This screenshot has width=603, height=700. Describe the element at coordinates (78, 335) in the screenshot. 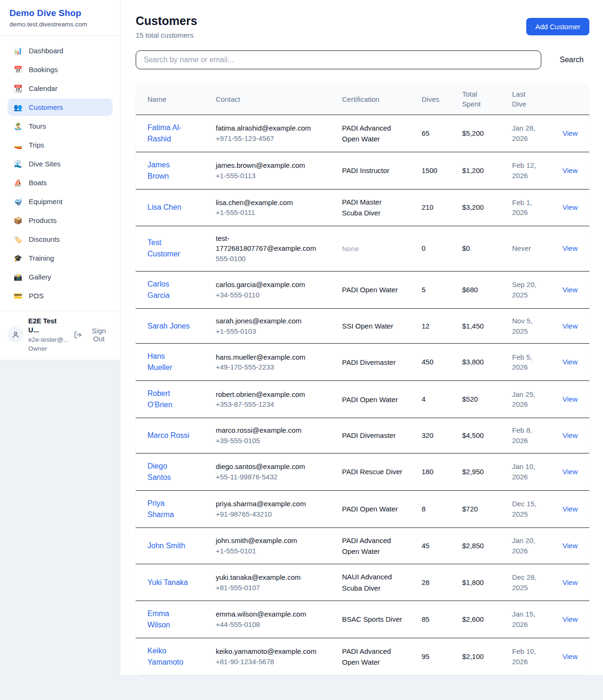

I see `logout-icon` at that location.